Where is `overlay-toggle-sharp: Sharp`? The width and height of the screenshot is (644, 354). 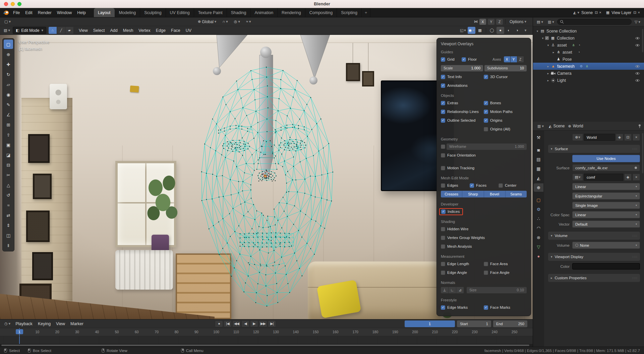
overlay-toggle-sharp: Sharp is located at coordinates (473, 194).